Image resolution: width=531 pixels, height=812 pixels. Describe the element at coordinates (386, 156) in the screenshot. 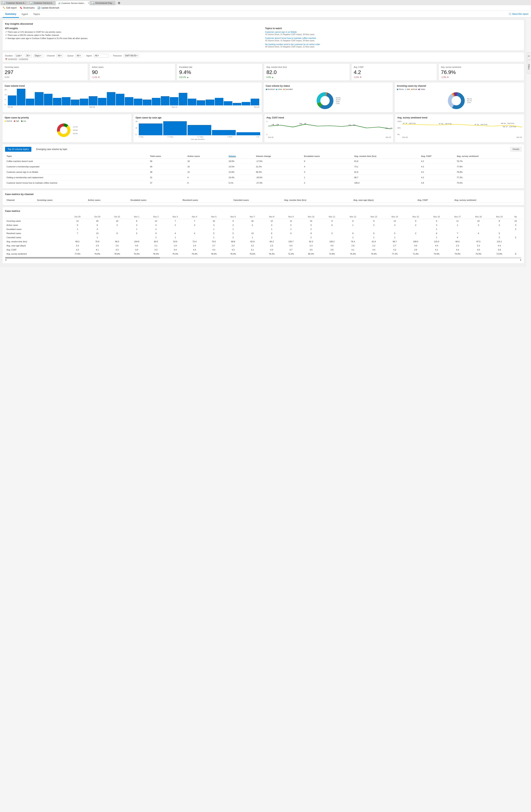

I see `col-resolve: Avg. resolve time (hrs)` at that location.